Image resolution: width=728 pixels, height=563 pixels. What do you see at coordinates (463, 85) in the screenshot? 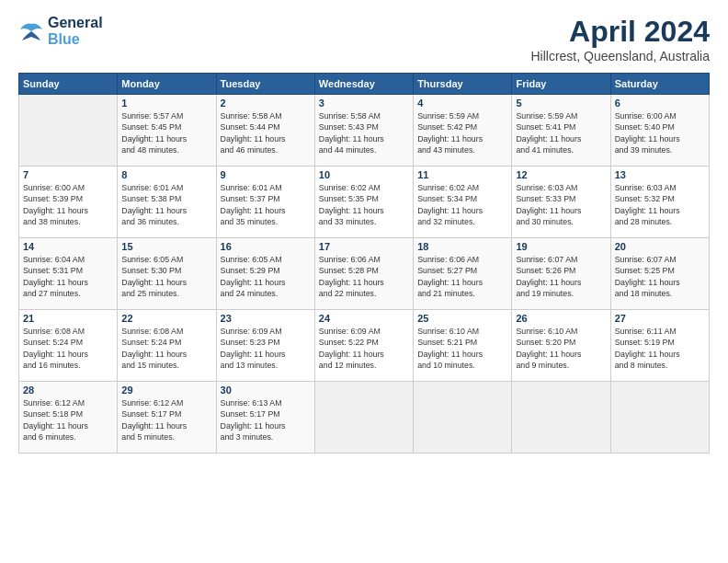
I see `header-thursday: Thursday` at bounding box center [463, 85].